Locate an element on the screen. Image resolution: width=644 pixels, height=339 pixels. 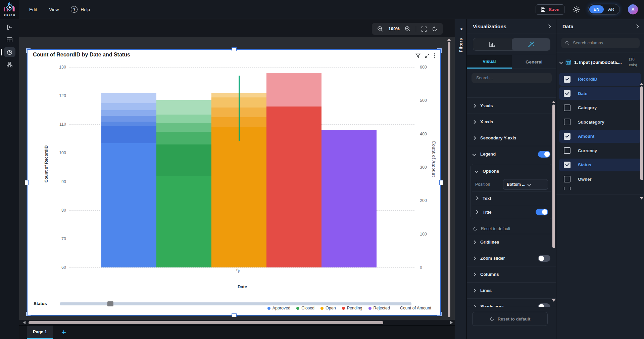
save-button: Save is located at coordinates (550, 9).